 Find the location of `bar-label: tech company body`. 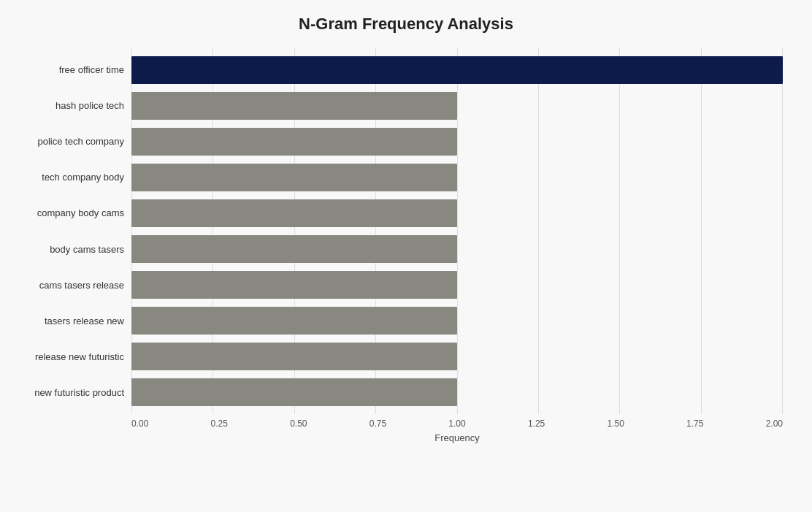

bar-label: tech company body is located at coordinates (62, 177).